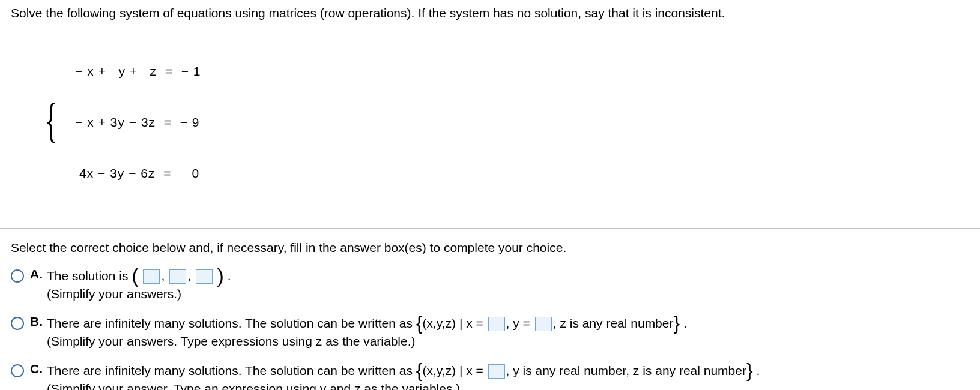 The height and width of the screenshot is (390, 980). Describe the element at coordinates (508, 376) in the screenshot. I see `choice-C-body: There are infinitely many solutions. The…` at that location.